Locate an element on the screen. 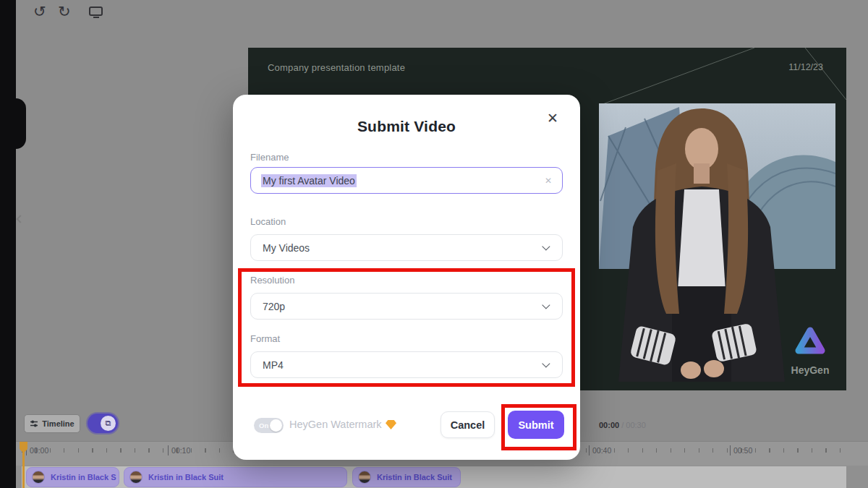 This screenshot has width=868, height=488. close-icon: ✕ is located at coordinates (553, 119).